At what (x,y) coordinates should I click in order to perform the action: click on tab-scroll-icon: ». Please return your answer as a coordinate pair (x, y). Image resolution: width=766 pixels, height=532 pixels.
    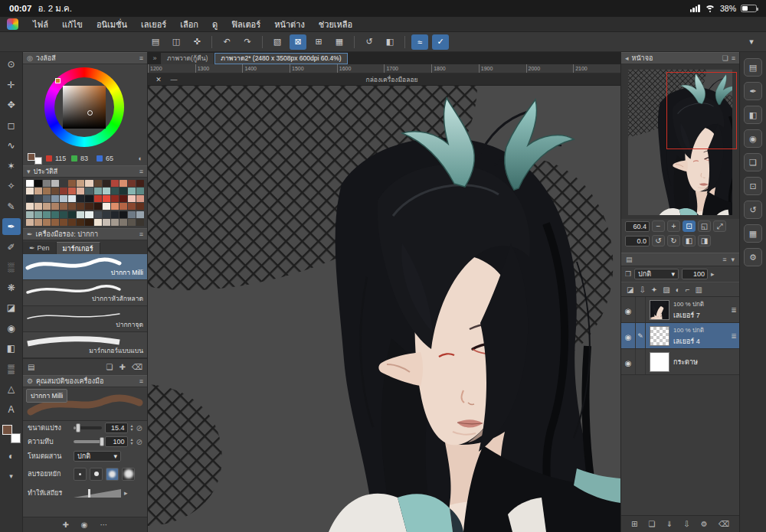
    Looking at the image, I should click on (155, 58).